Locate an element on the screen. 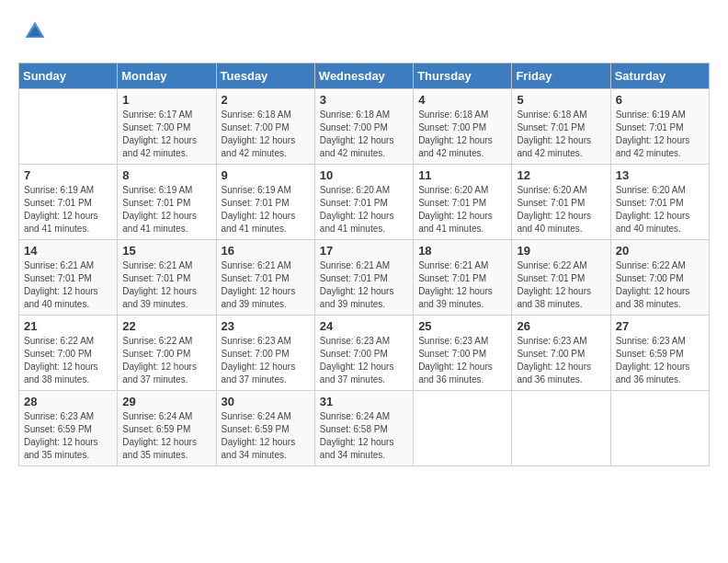 This screenshot has width=728, height=563. calendar-cell: 30Sunrise: 6:24 AMSunset: 6:59 PMDayligh… is located at coordinates (265, 429).